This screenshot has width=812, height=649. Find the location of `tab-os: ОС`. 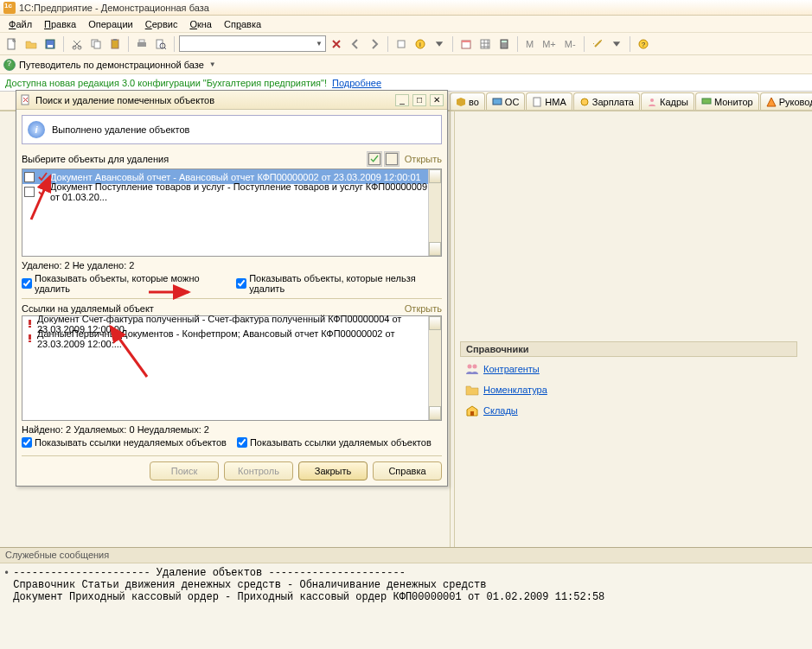

tab-os: ОС is located at coordinates (506, 101).